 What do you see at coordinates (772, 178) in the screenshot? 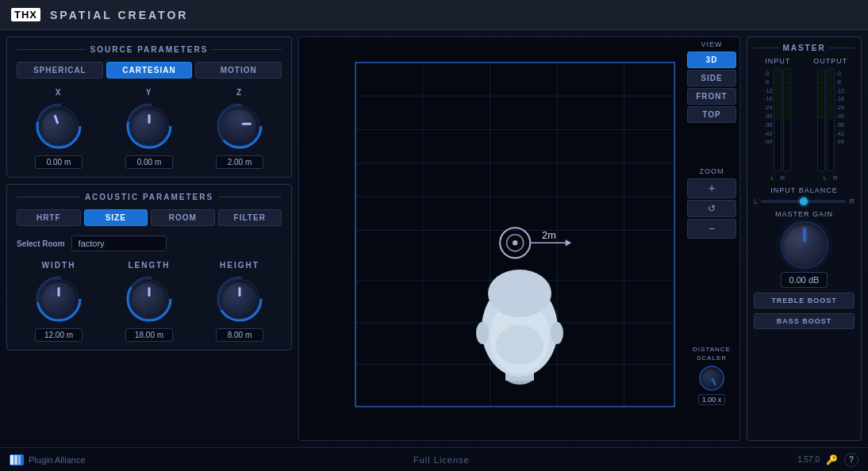
I see `vu-input-l-label: L` at bounding box center [772, 178].